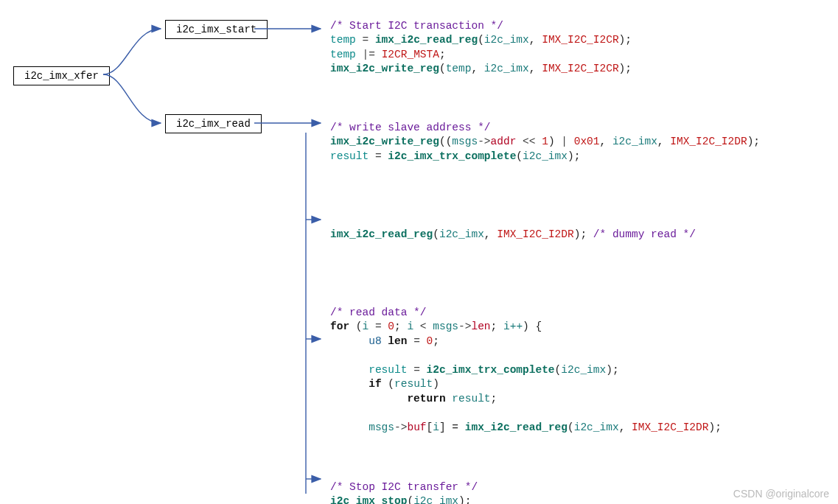 Image resolution: width=838 pixels, height=504 pixels. Describe the element at coordinates (781, 494) in the screenshot. I see `watermark: CSDN @originalcore` at that location.